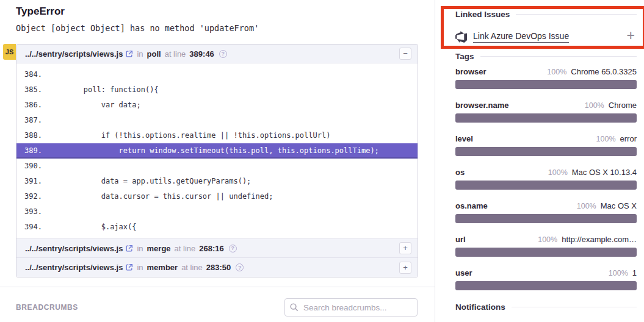 The image size is (644, 322). I want to click on azure-devops-icon, so click(461, 37).